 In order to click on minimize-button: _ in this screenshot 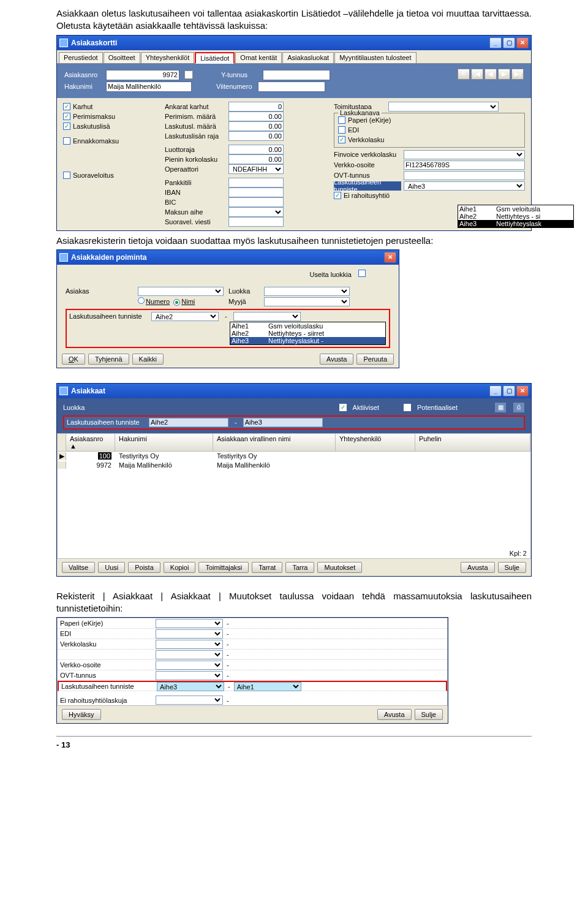, I will do `click(496, 391)`.